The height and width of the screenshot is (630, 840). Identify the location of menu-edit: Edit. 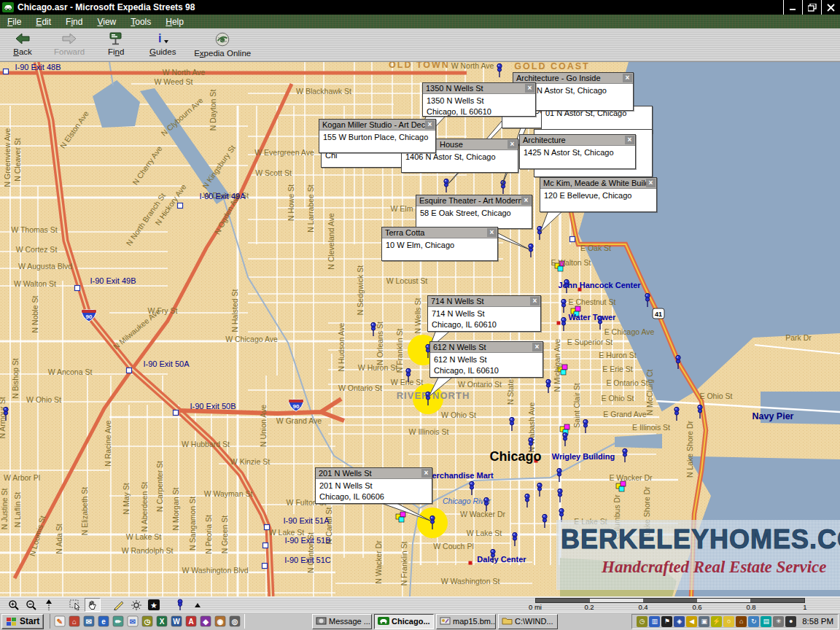
(44, 22).